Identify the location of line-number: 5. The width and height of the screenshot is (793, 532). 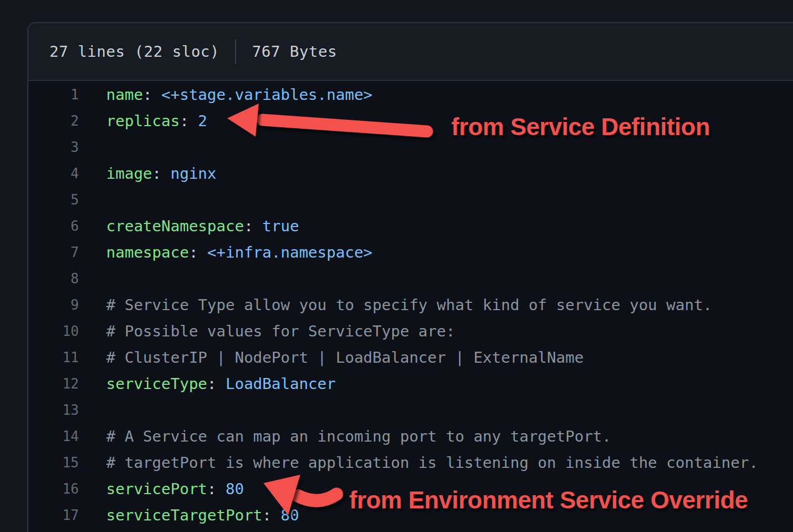
(54, 200).